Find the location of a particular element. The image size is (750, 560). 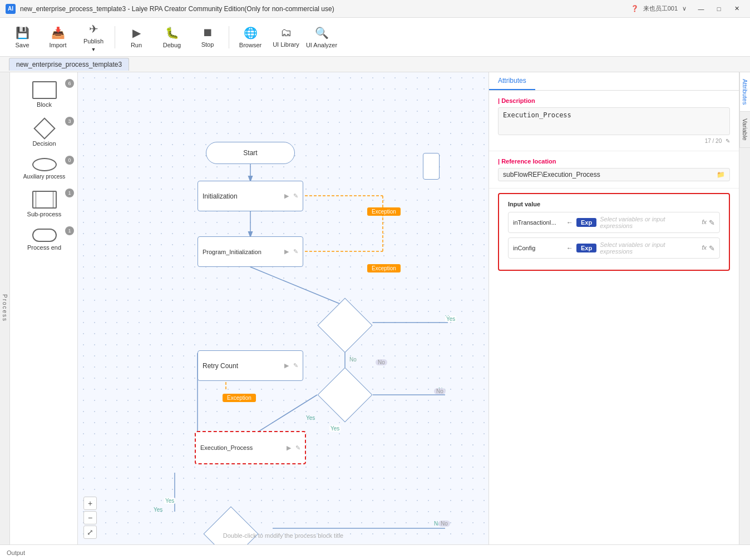

edit-icon-1: ✎ is located at coordinates (712, 222).